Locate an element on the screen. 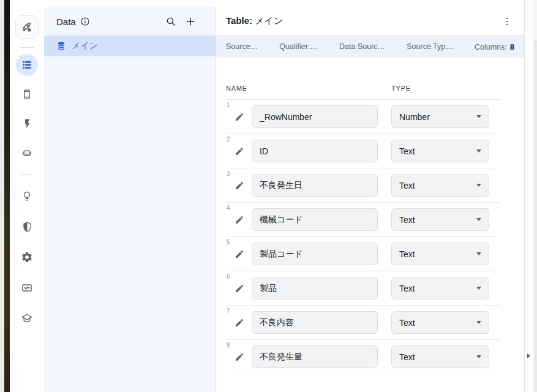 The width and height of the screenshot is (537, 392). search-icon is located at coordinates (171, 21).